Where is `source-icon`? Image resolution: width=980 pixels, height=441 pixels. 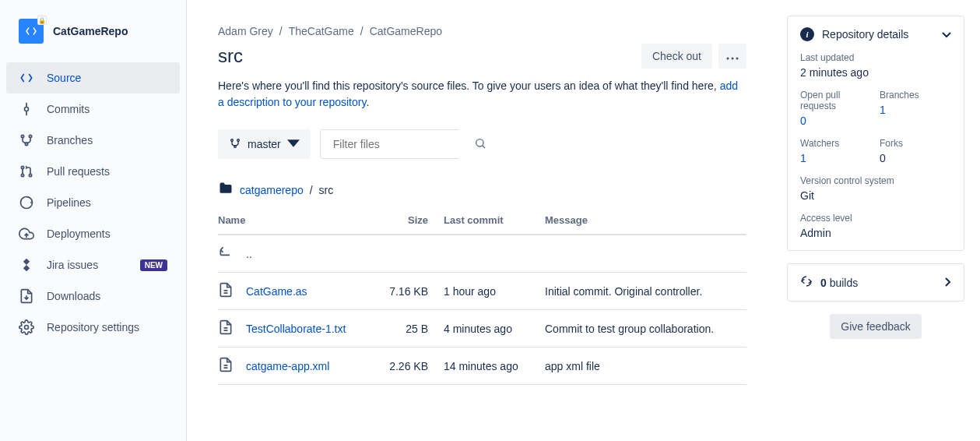 source-icon is located at coordinates (26, 78).